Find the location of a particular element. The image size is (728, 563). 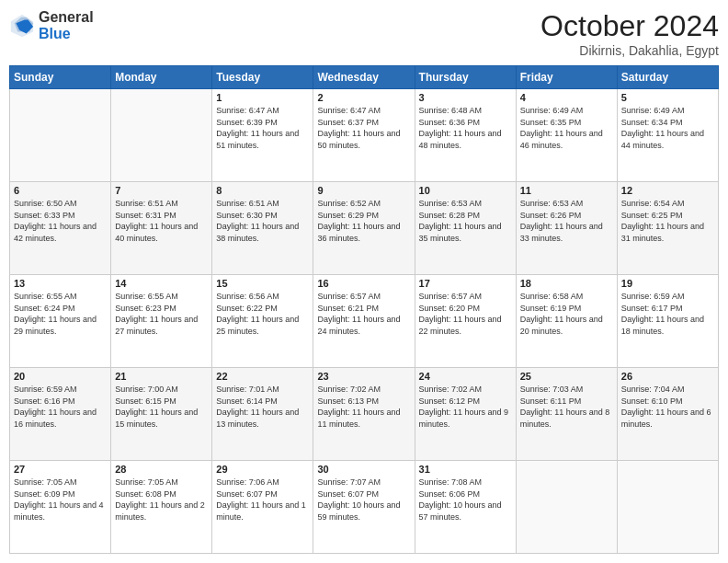

day-info: Sunrise: 6:52 AM Sunset: 6:29 PM Dayligh… is located at coordinates (364, 221).